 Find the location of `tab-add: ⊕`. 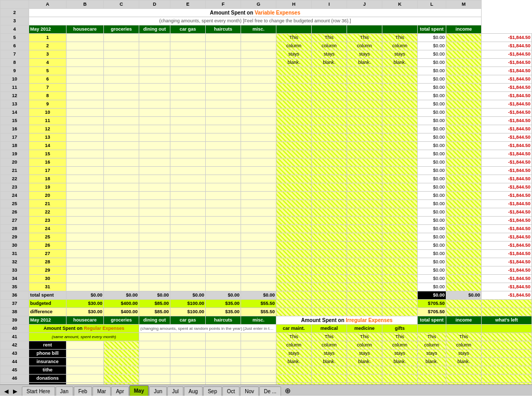

tab-add: ⊕ is located at coordinates (288, 391).